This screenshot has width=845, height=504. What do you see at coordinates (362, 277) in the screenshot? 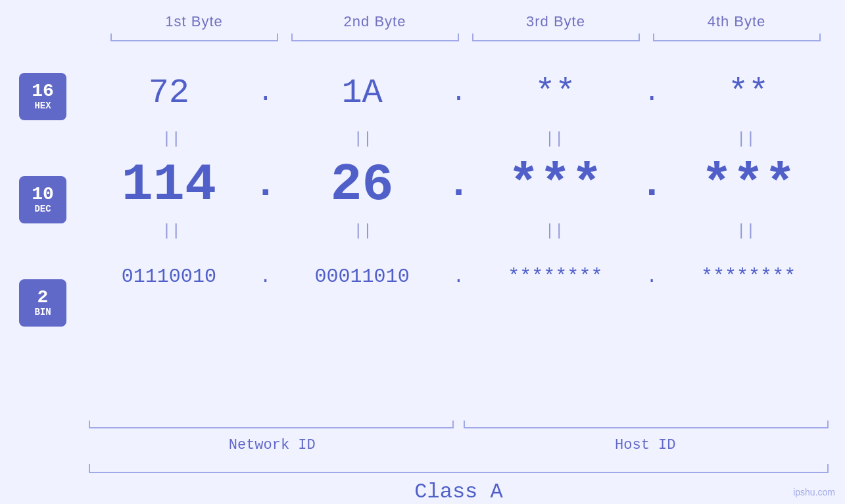
I see `bin-value-2: 00011010` at bounding box center [362, 277].